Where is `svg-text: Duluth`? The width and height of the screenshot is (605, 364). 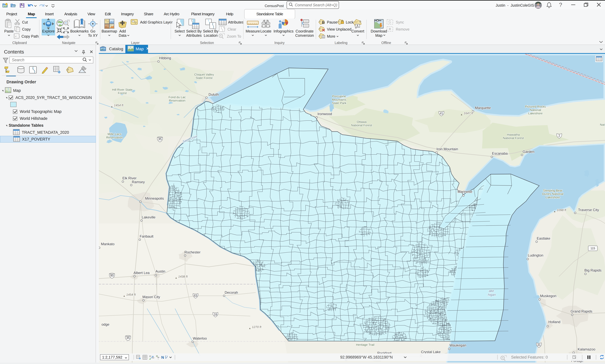
svg-text: Duluth is located at coordinates (214, 94).